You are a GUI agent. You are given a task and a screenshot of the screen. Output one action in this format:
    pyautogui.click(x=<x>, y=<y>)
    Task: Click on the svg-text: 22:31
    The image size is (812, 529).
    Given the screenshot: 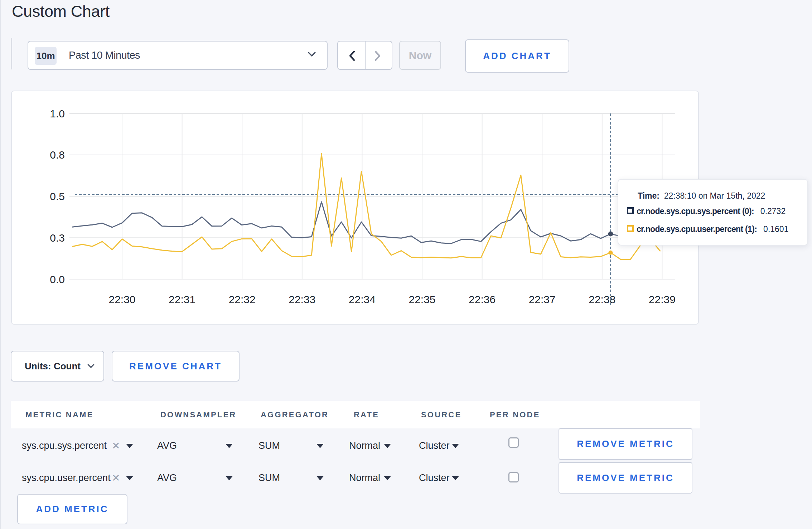 What is the action you would take?
    pyautogui.click(x=182, y=299)
    